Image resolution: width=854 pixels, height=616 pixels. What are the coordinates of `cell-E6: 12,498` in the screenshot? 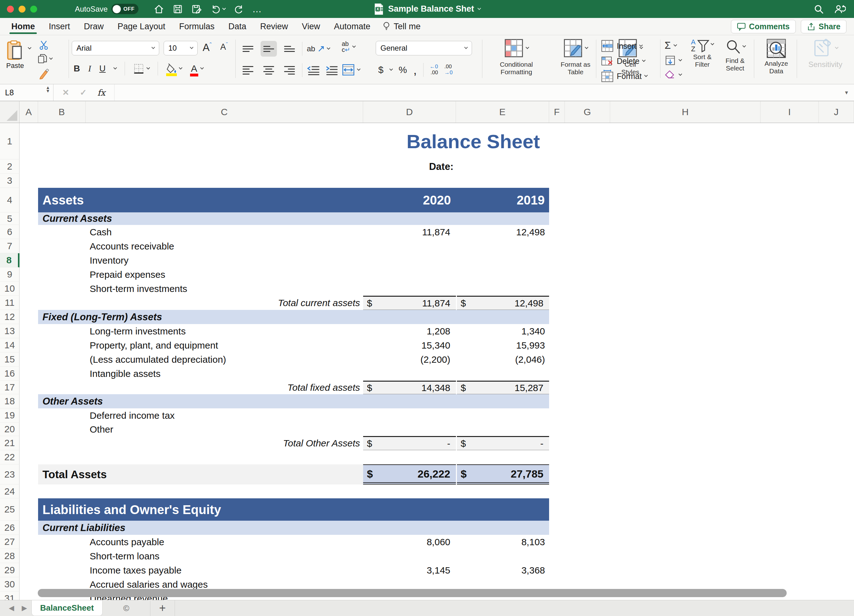 It's located at (501, 232).